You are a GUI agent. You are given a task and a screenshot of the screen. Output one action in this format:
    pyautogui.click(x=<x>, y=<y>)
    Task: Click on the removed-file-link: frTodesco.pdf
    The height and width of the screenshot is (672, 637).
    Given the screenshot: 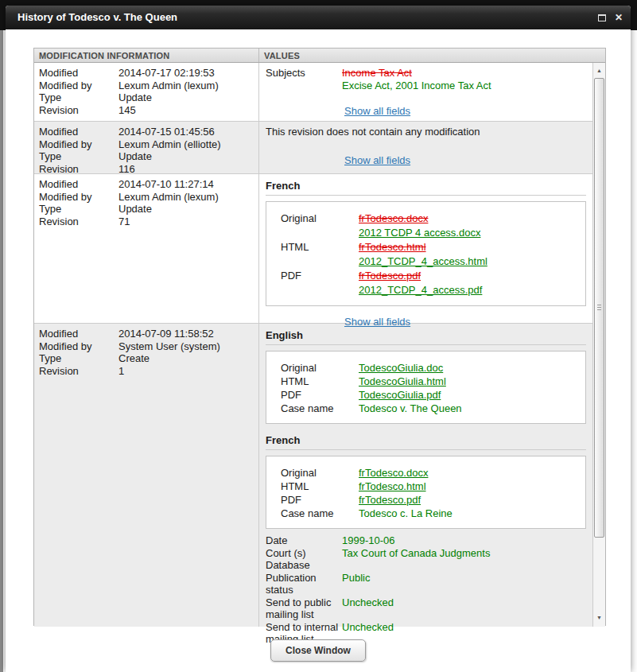 What is the action you would take?
    pyautogui.click(x=420, y=276)
    